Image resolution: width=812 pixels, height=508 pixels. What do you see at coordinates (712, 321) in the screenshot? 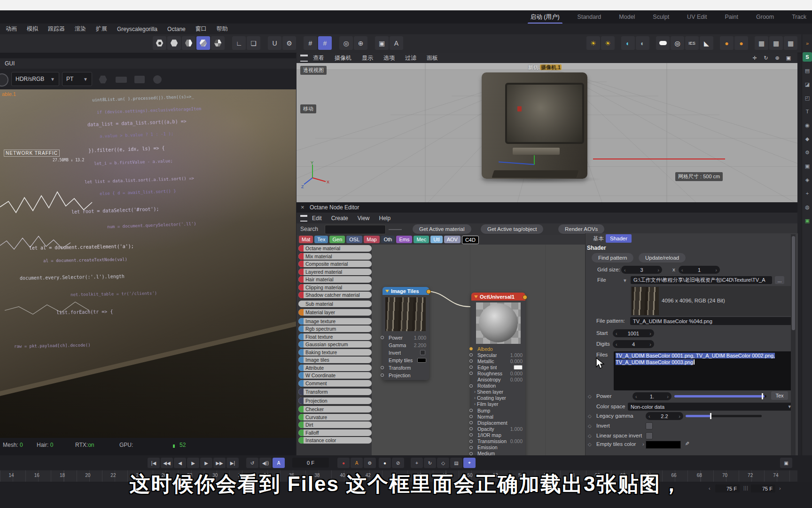
I see `file-pattern-field: TV_A_UDIM BaseColor %04d.png` at bounding box center [712, 321].